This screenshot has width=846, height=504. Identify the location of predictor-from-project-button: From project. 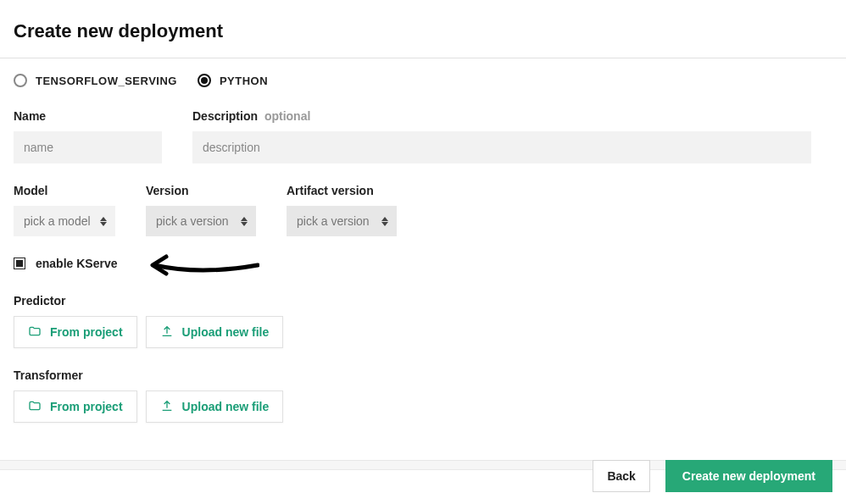
(75, 332).